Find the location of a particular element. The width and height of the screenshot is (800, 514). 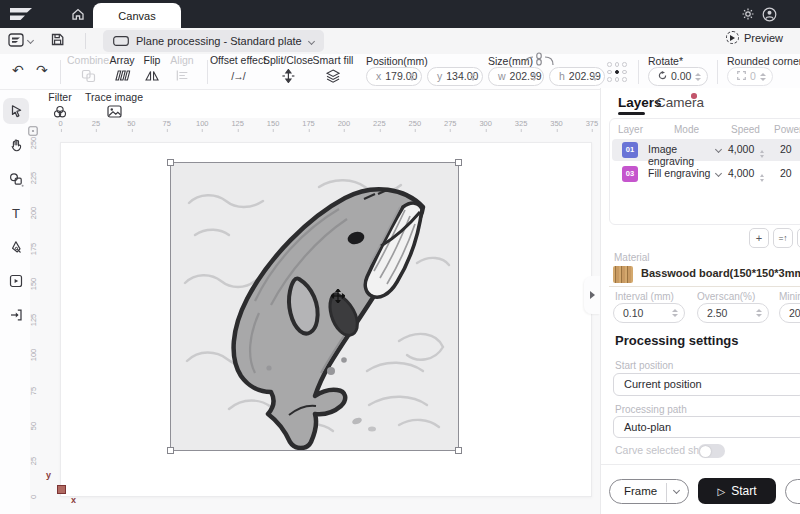

size-h-field: h202.99 is located at coordinates (577, 76).